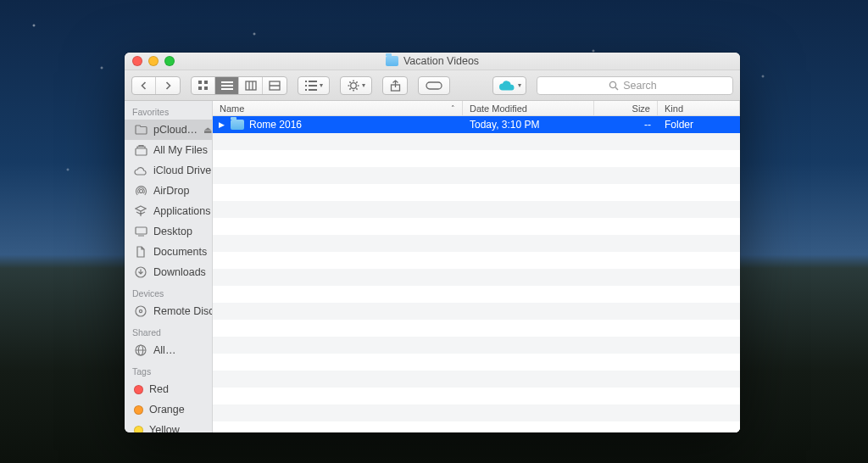 Image resolution: width=868 pixels, height=463 pixels. Describe the element at coordinates (141, 211) in the screenshot. I see `applications-icon` at that location.